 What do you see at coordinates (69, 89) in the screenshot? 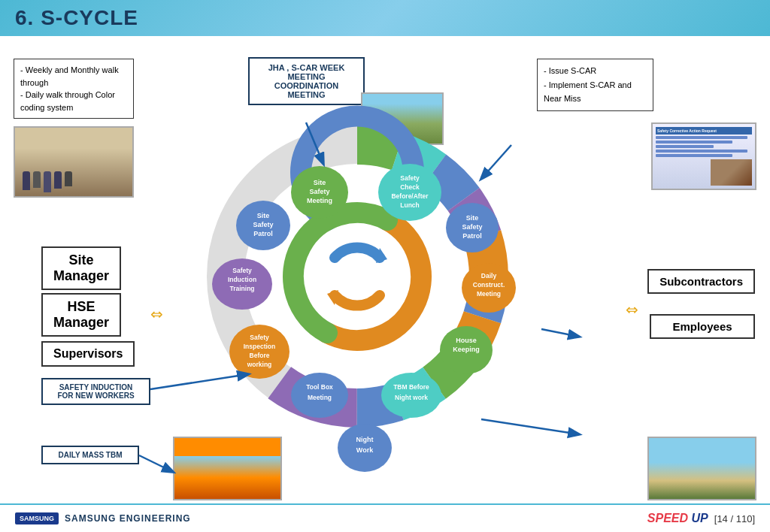
I see `weekly-monthly-text: - Weekly and Monthly walk through- Daily…` at bounding box center [69, 89].